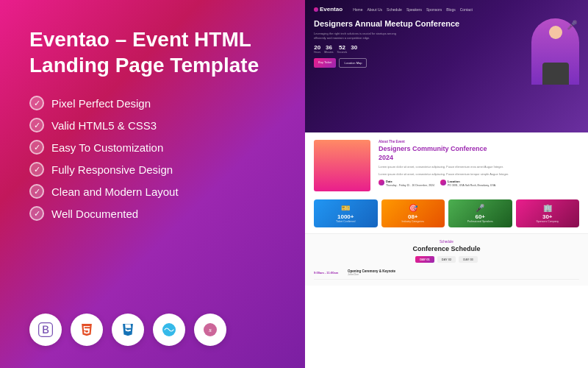  Describe the element at coordinates (354, 49) in the screenshot. I see `countdown-extra: 30` at that location.